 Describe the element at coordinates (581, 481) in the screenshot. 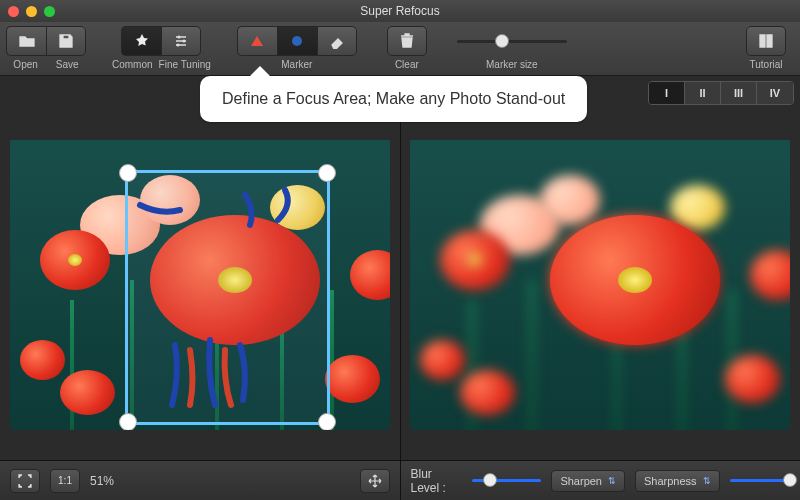

I see `sharpen-value: Sharpen` at that location.